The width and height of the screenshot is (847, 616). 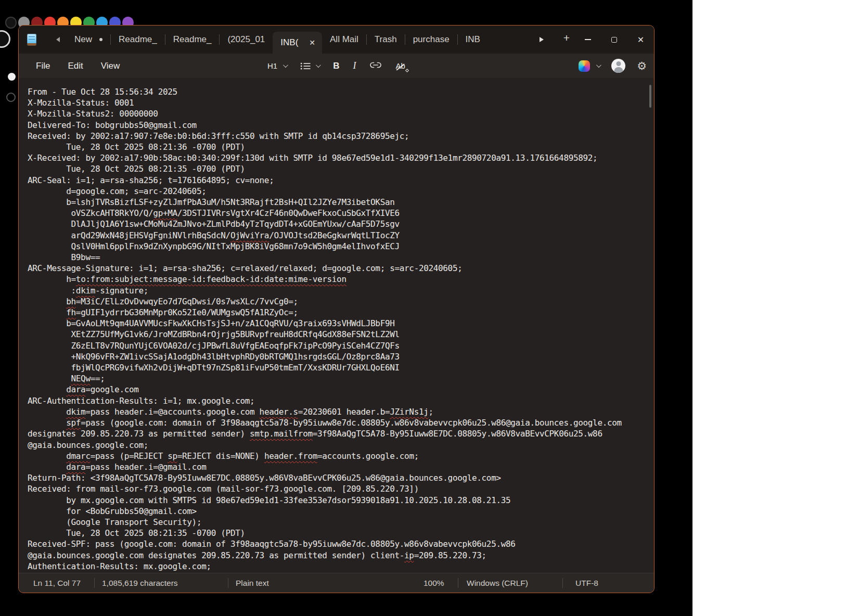 What do you see at coordinates (341, 169) in the screenshot?
I see `editor-line: Tue, 28 Oct 2025 08:21:35 -0700 (PDT)` at bounding box center [341, 169].